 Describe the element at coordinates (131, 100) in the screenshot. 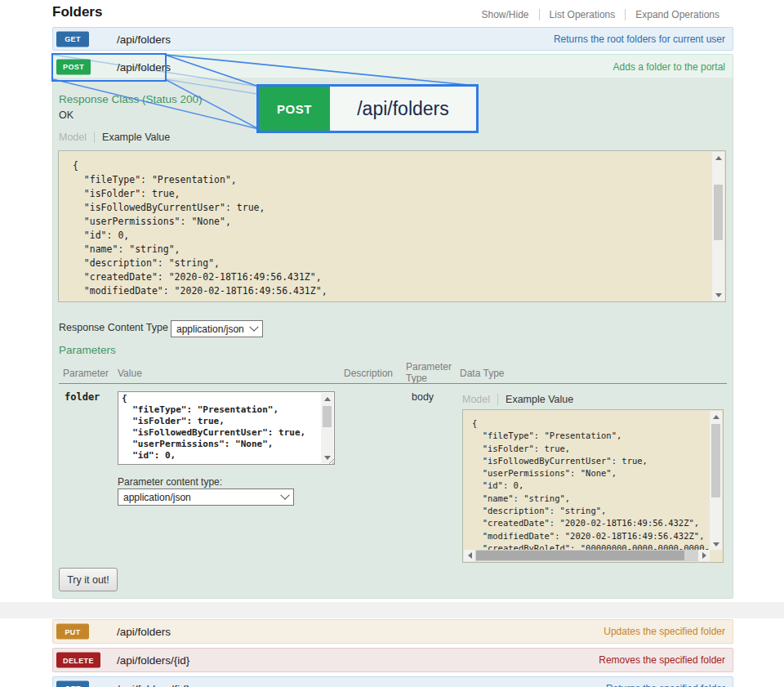

I see `response-class-heading: Response Class (Status 200)` at that location.